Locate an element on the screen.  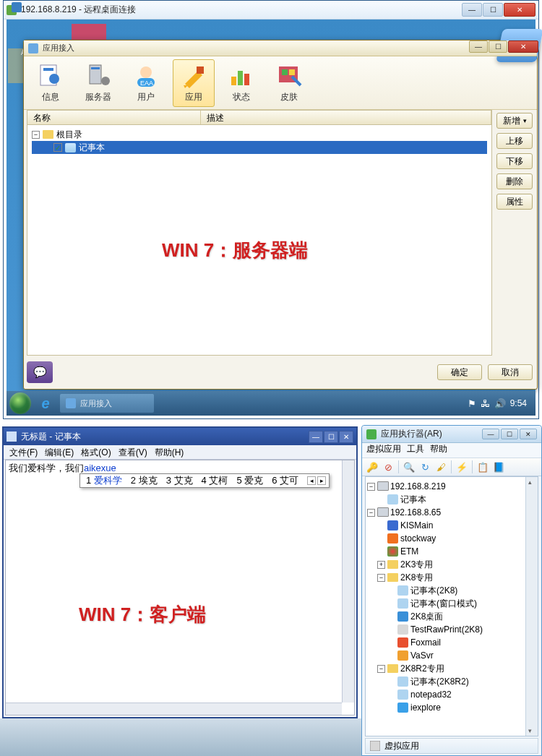
app-row: notepad32 is located at coordinates (452, 695).